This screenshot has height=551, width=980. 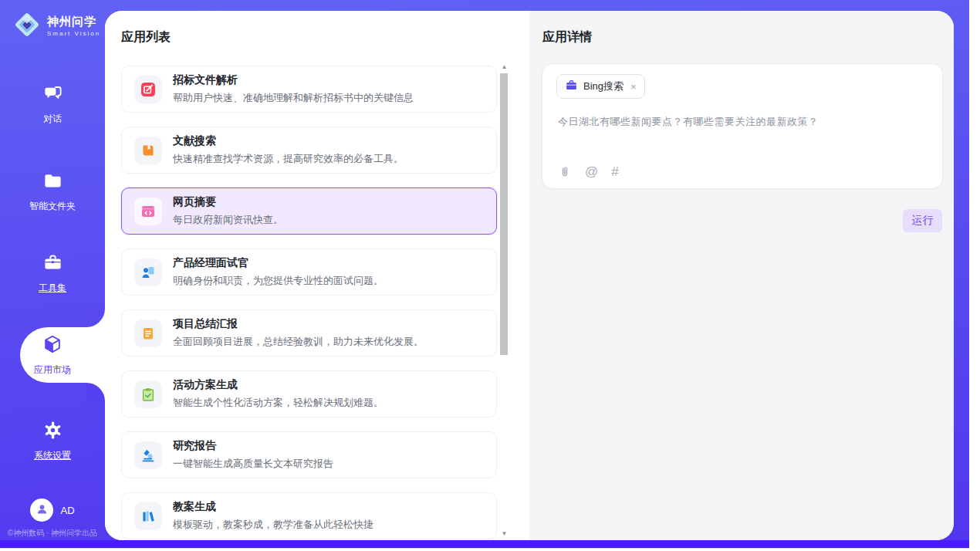 I want to click on active-nav-notch-bottom, so click(x=96, y=392).